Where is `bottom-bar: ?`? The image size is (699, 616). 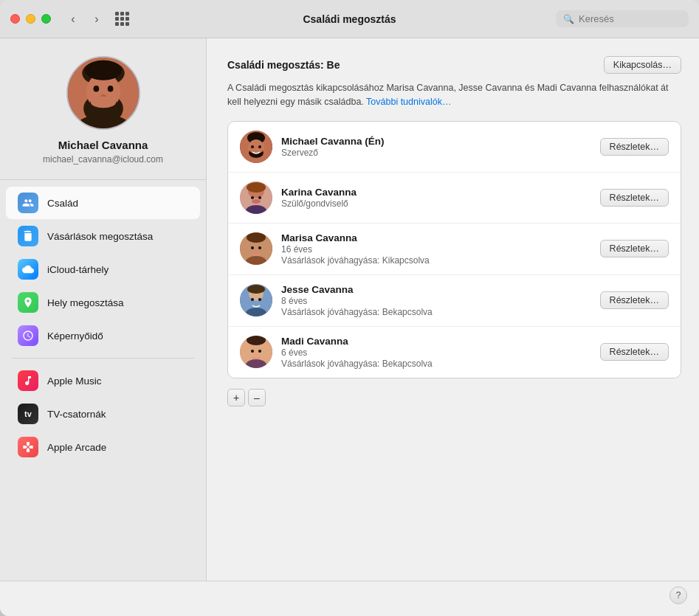 bottom-bar: ? is located at coordinates (350, 598).